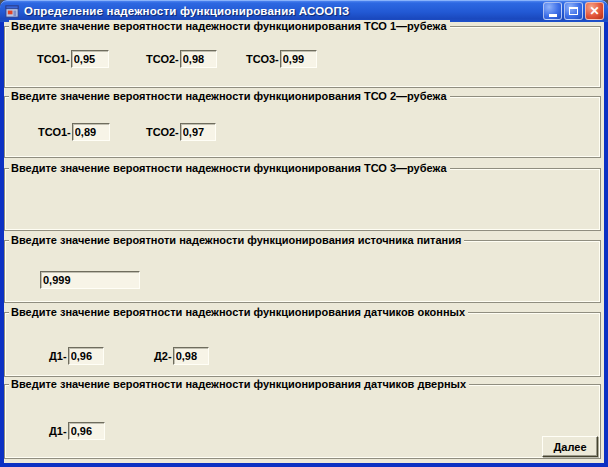 This screenshot has width=608, height=467. What do you see at coordinates (182, 356) in the screenshot?
I see `field-row: Д2-` at bounding box center [182, 356].